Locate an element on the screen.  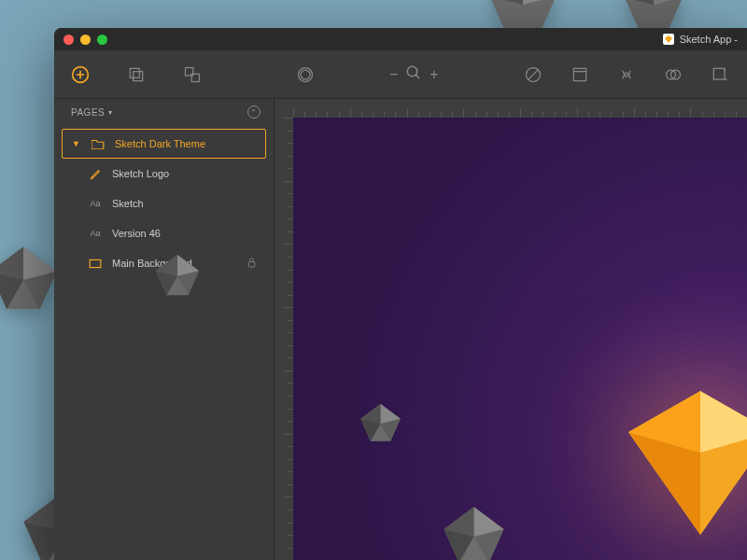
layer-label: Sketch Dark Theme is located at coordinates (185, 144).